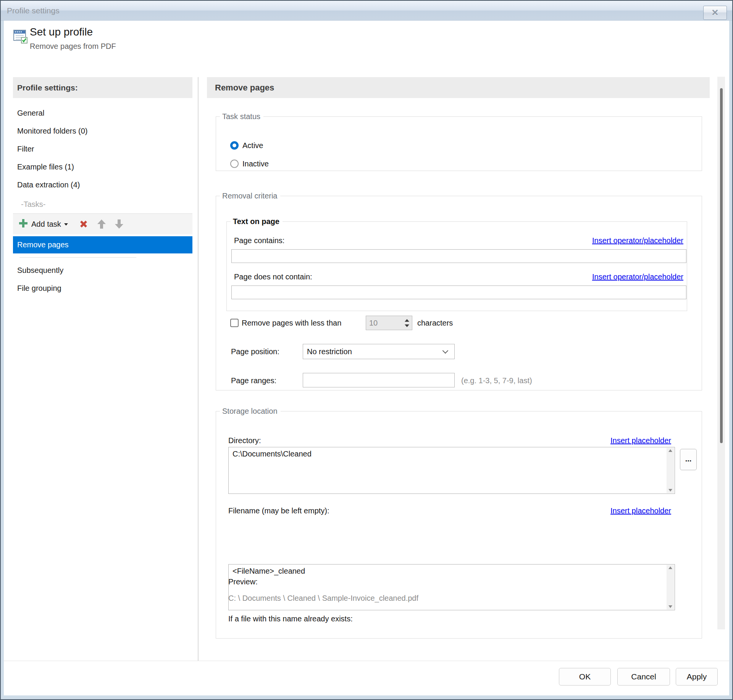 The height and width of the screenshot is (700, 733). I want to click on removal-criteria-legend: Removal criteria, so click(250, 196).